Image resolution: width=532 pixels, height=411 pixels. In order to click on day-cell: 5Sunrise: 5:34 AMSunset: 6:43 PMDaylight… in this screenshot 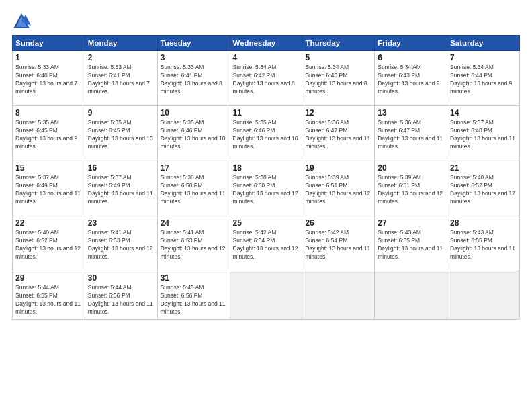, I will do `click(339, 79)`.